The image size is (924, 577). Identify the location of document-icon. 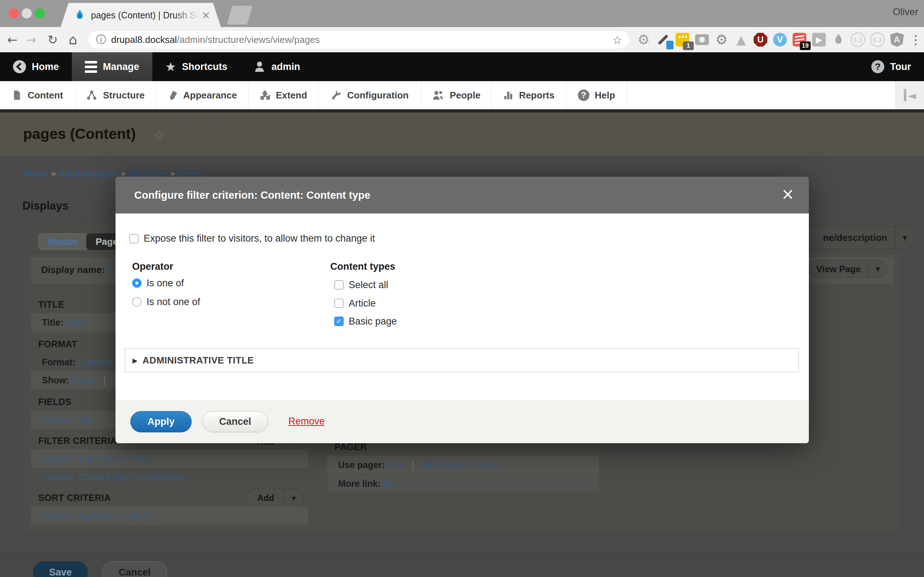
(17, 95).